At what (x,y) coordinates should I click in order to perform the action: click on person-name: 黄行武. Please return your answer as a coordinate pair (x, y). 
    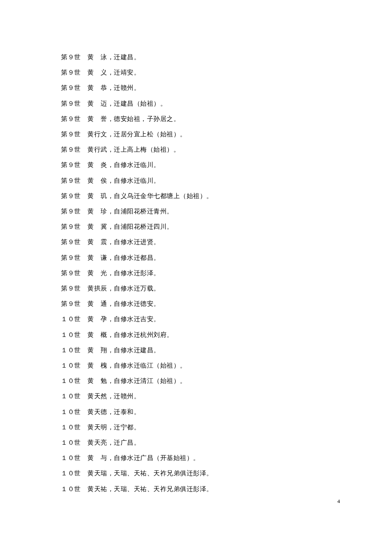
    Looking at the image, I should click on (97, 150).